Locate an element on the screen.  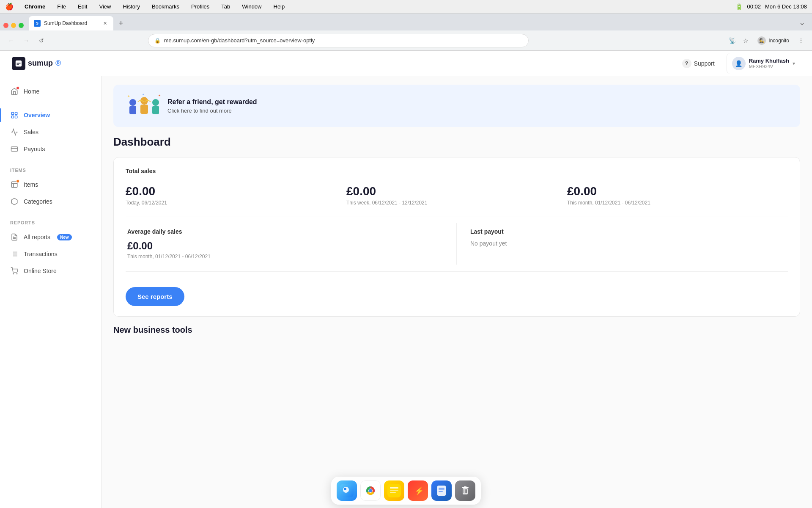
more-options-icon: ⋮ is located at coordinates (801, 41).